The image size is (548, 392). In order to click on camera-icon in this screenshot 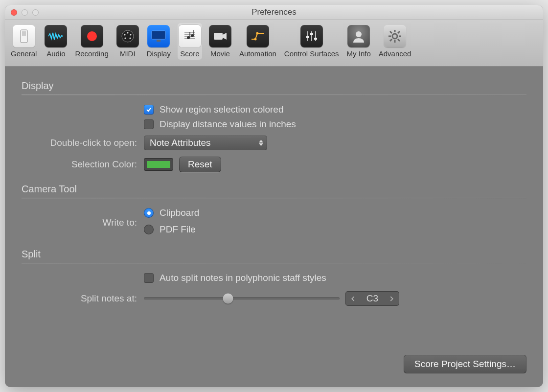, I will do `click(220, 36)`.